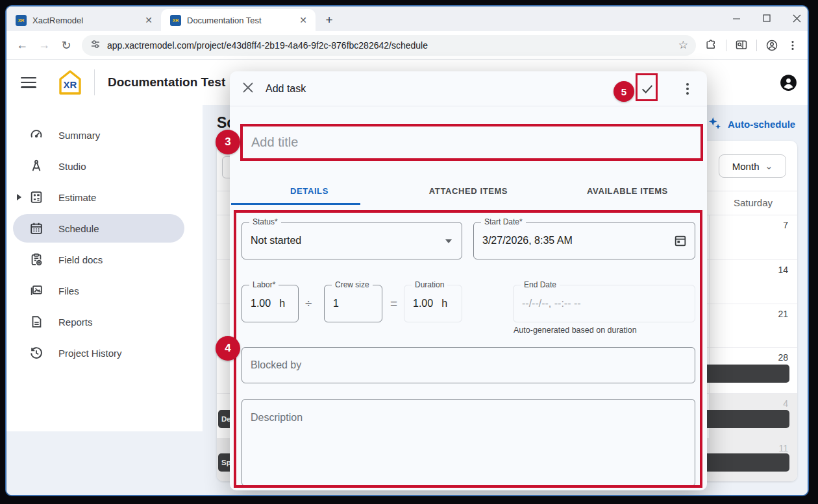 This screenshot has width=818, height=504. Describe the element at coordinates (504, 222) in the screenshot. I see `start-date-label: Start Date*` at that location.